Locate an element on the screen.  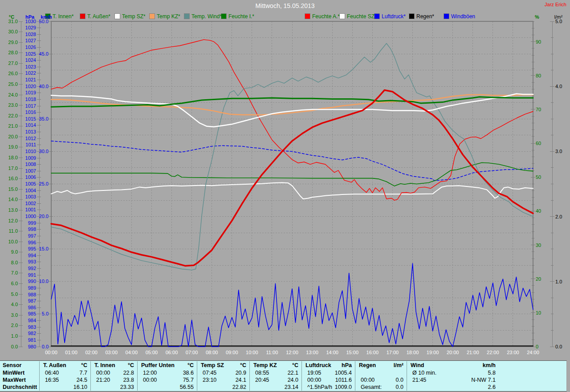
col-header-3-right: °C is located at coordinates (245, 365).